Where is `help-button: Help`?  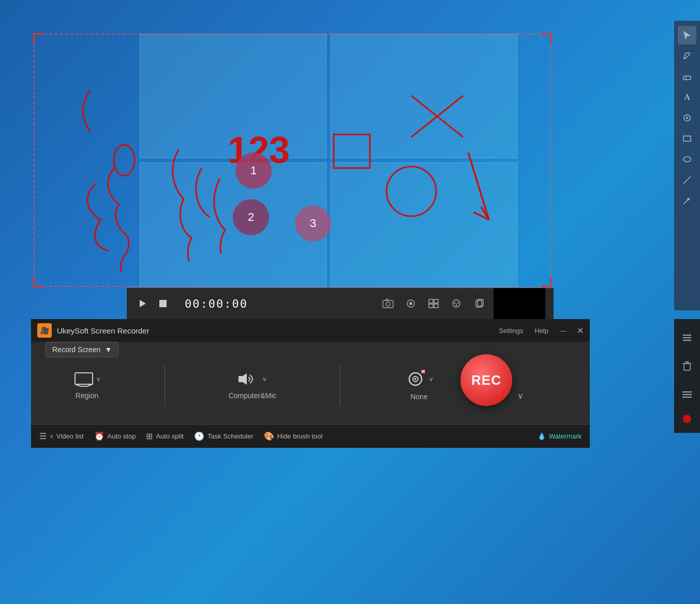 help-button: Help is located at coordinates (541, 331).